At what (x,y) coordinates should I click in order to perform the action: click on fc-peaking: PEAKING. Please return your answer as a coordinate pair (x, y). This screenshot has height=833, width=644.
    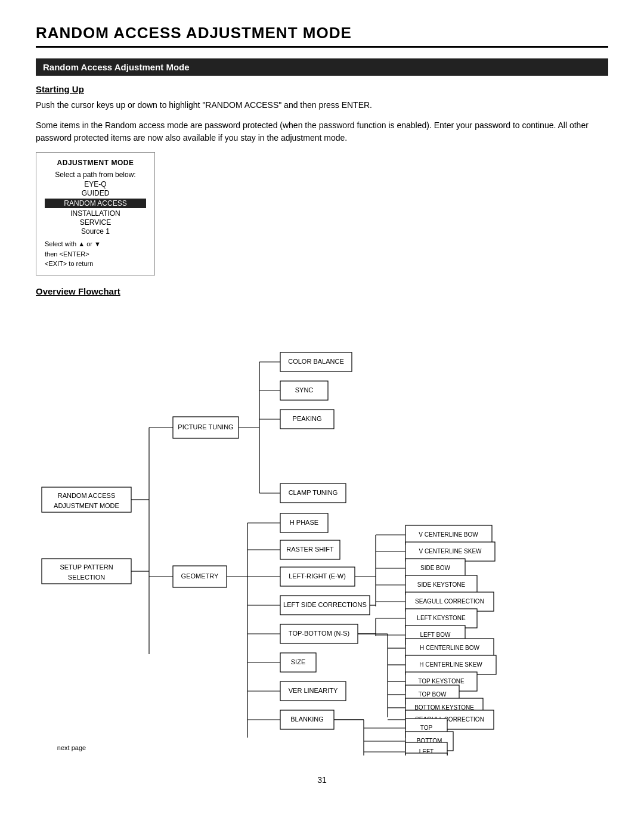
    Looking at the image, I should click on (308, 418).